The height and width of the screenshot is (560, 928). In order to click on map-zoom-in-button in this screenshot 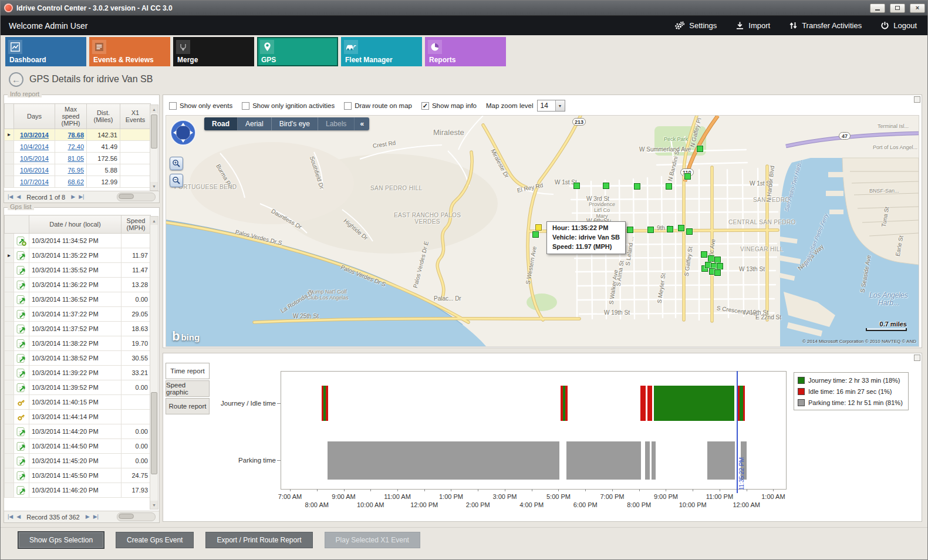, I will do `click(176, 163)`.